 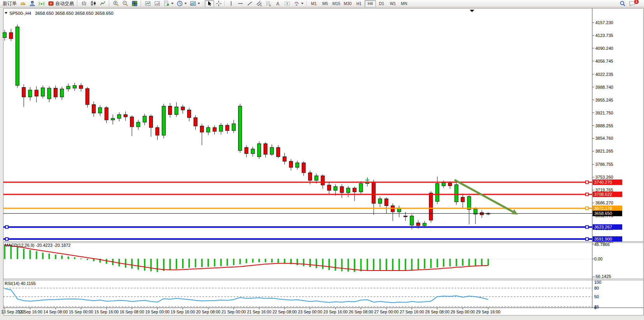 What do you see at coordinates (182, 4) in the screenshot?
I see `timeframe-clock-dropdown` at bounding box center [182, 4].